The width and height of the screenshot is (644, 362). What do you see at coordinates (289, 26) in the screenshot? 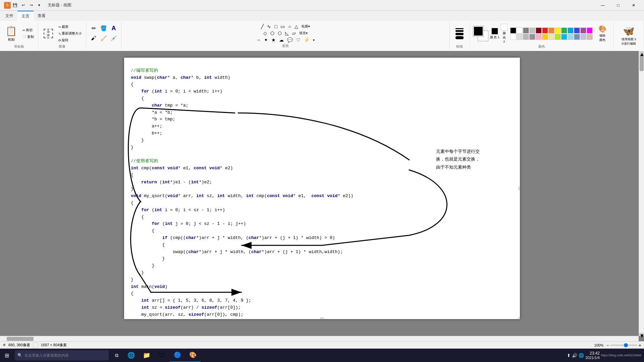
I see `ellipse-btn: ○` at bounding box center [289, 26].